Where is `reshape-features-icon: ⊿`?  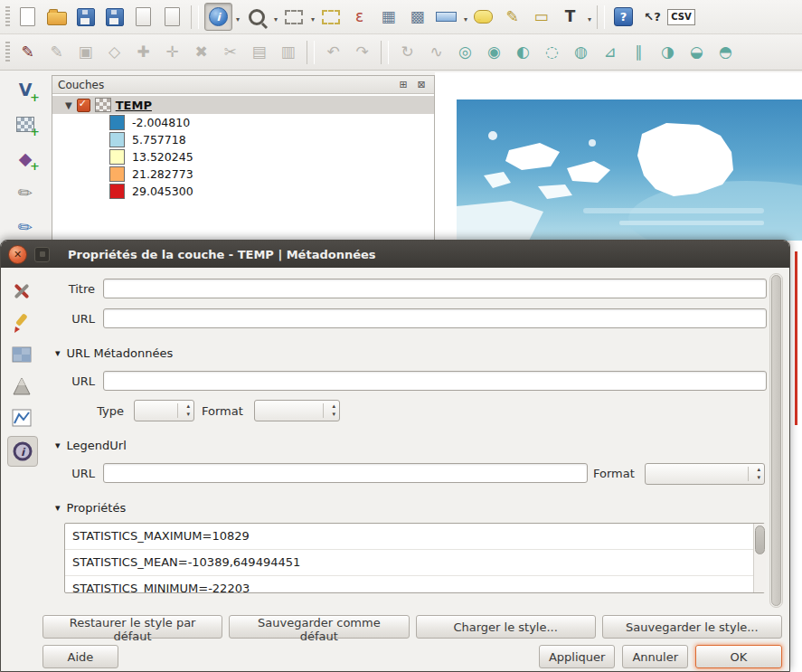 reshape-features-icon: ⊿ is located at coordinates (609, 52).